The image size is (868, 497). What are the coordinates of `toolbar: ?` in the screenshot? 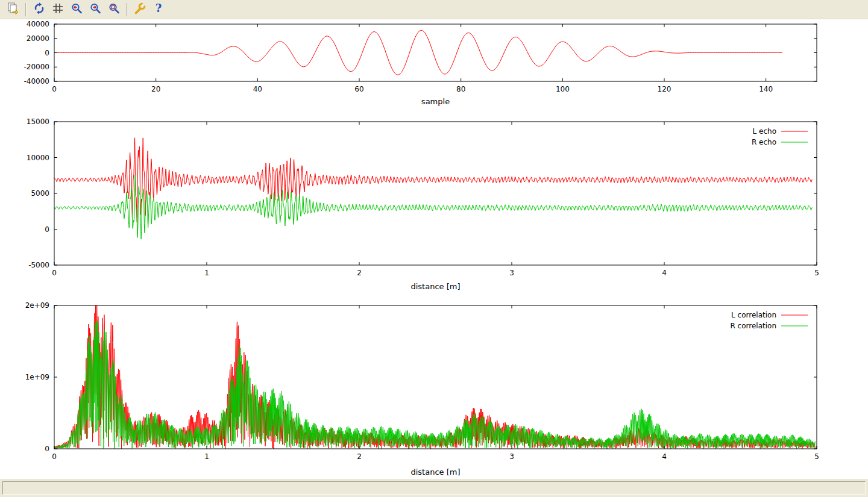 It's located at (434, 10).